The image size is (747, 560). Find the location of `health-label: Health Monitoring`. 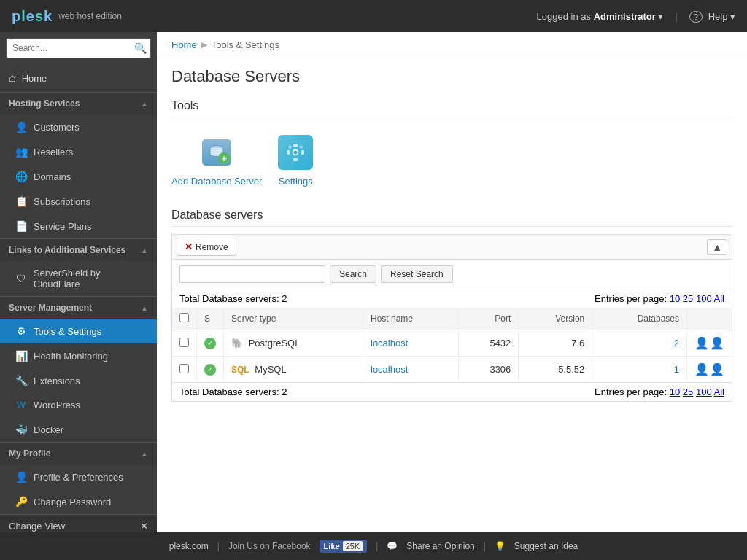

health-label: Health Monitoring is located at coordinates (71, 356).